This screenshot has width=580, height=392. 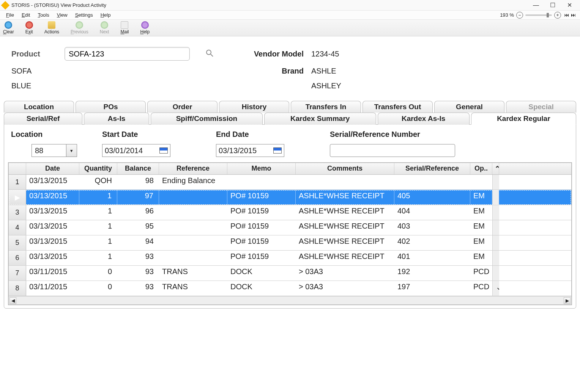 What do you see at coordinates (54, 151) in the screenshot?
I see `location-select: 88 ▾` at bounding box center [54, 151].